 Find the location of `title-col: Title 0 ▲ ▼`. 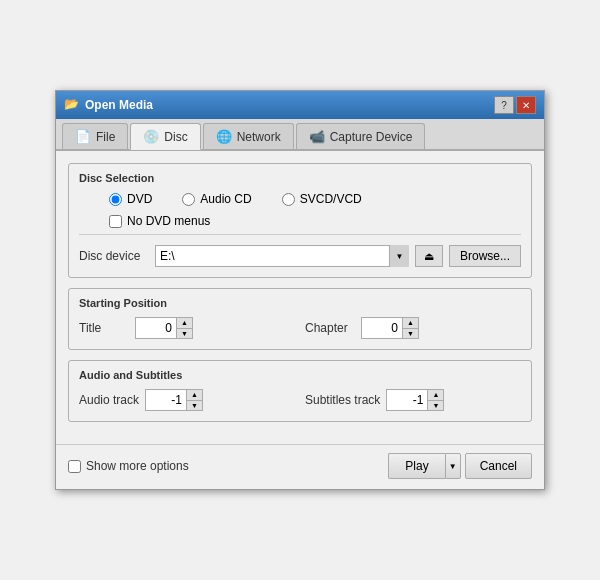

title-col: Title 0 ▲ ▼ is located at coordinates (187, 328).